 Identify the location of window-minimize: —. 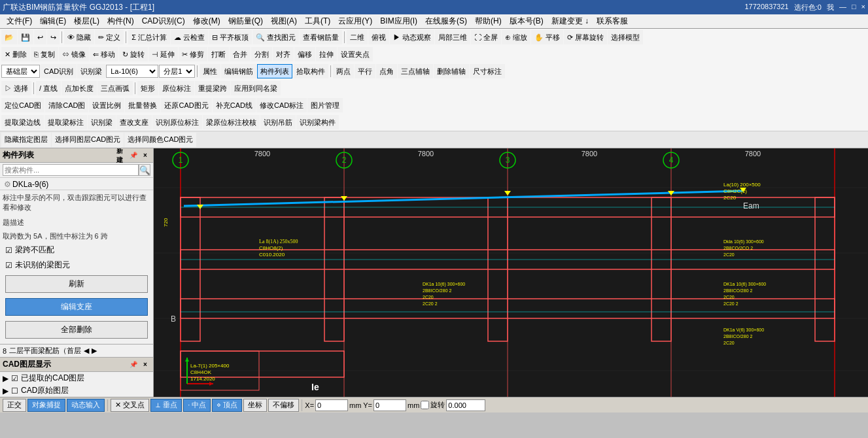
(842, 8).